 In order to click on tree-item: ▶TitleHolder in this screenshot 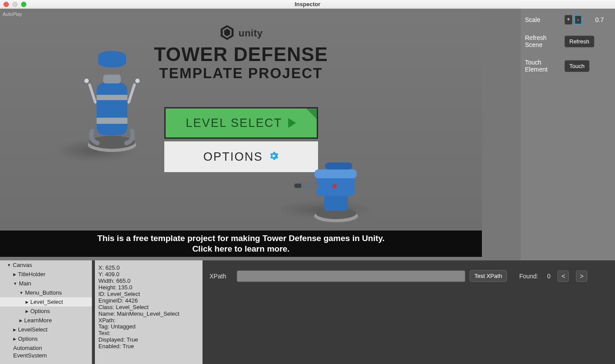, I will do `click(46, 274)`.